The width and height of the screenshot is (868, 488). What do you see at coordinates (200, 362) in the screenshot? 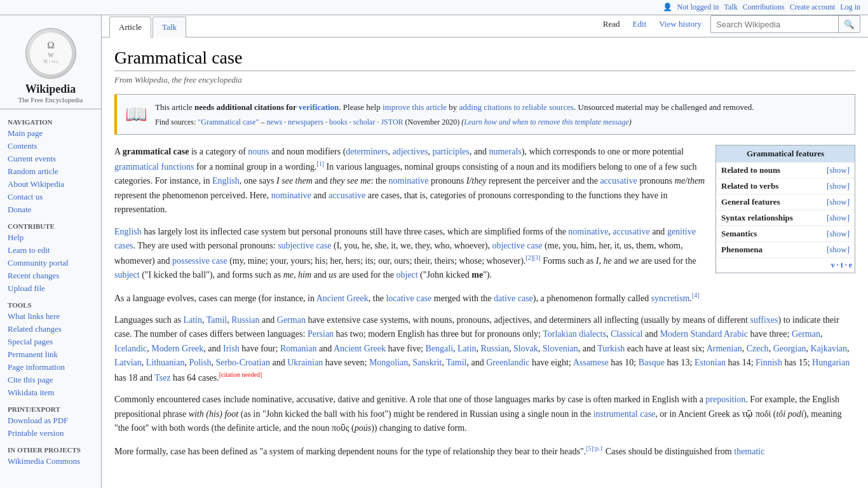
I see `polish-link: Polish` at bounding box center [200, 362].